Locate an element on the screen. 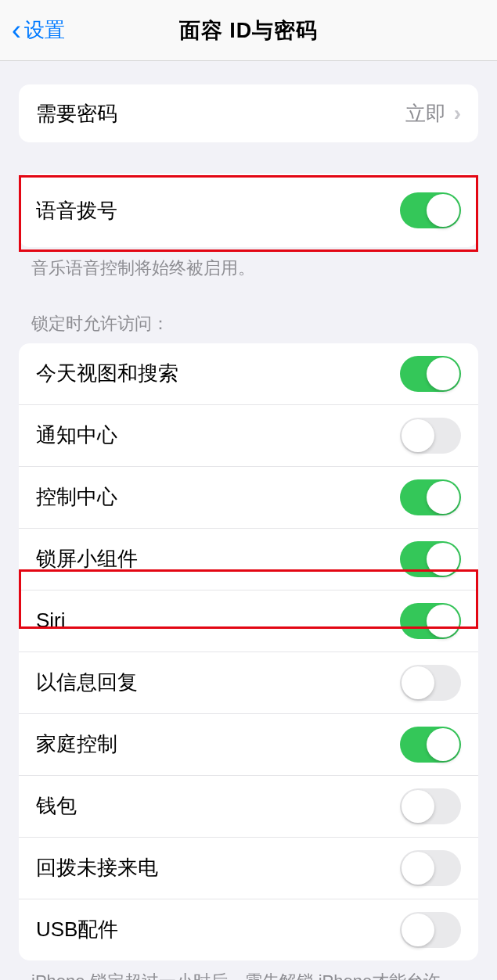 This screenshot has height=980, width=497. lock-item-row: 今天视图和搜索 is located at coordinates (249, 374).